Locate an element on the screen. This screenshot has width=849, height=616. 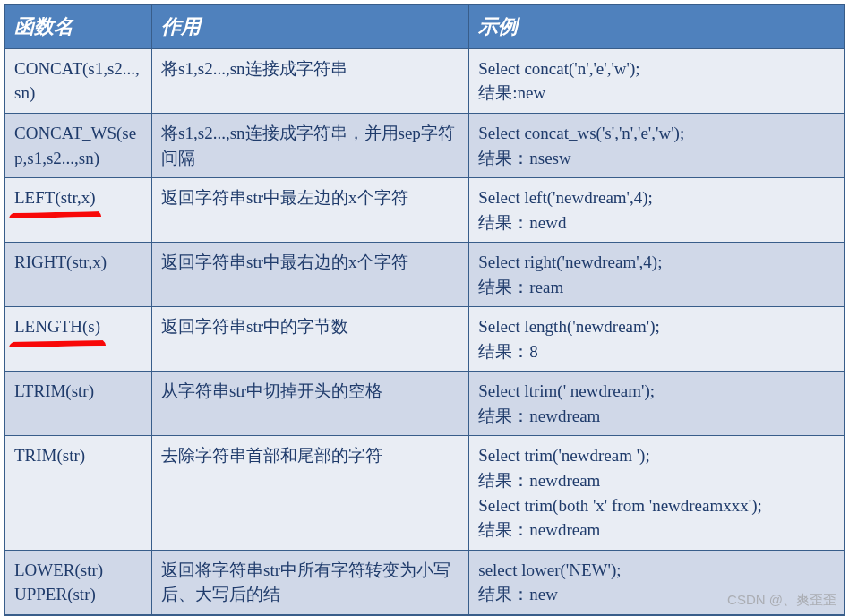
table-row: LTRIM(str)从字符串str中切掉开头的空格Select ltrim(' … is located at coordinates (424, 404).